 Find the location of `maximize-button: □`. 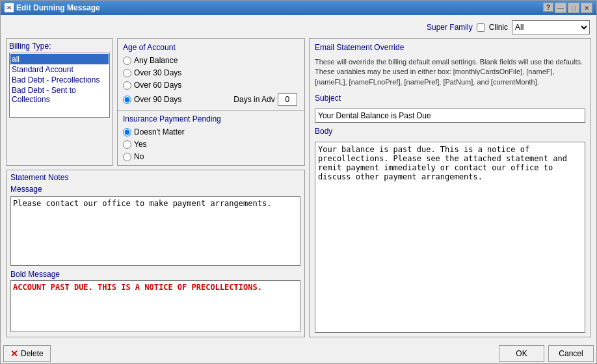

maximize-button: □ is located at coordinates (574, 8).